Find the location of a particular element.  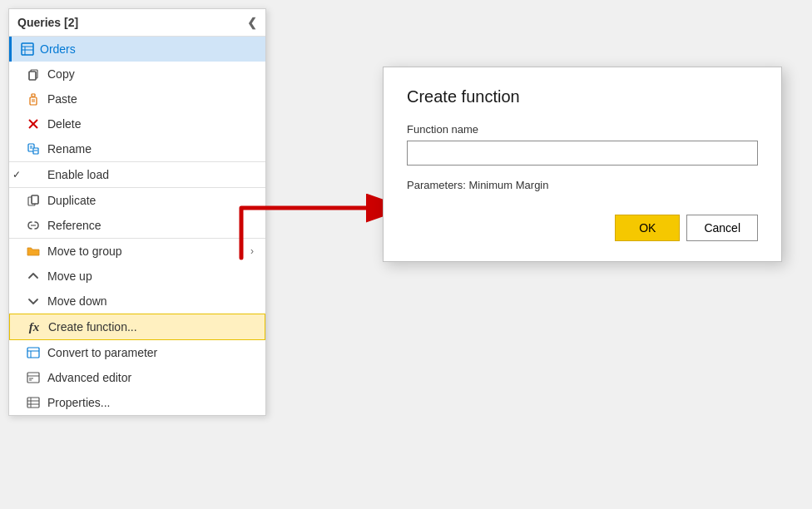

reference-icon is located at coordinates (33, 225).